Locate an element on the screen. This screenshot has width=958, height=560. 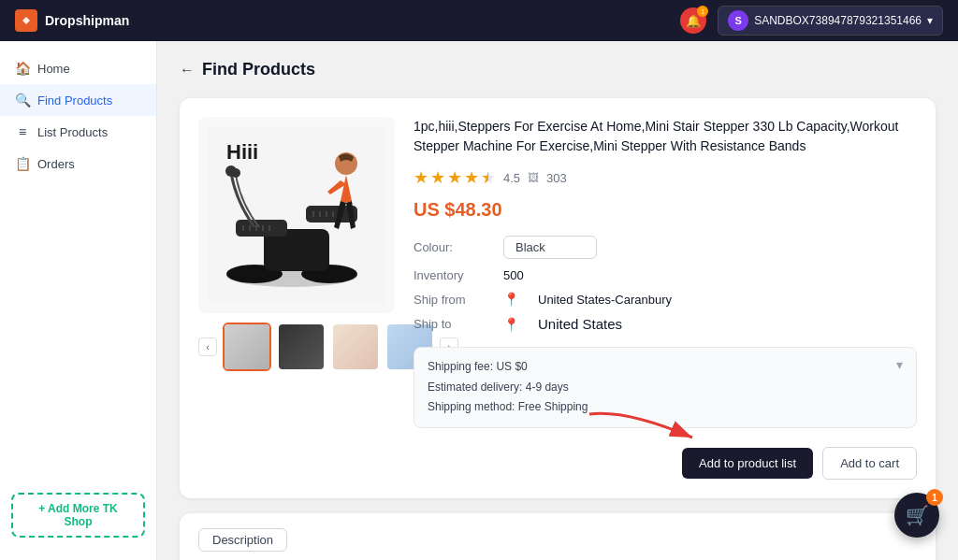
sidebar-item-list-products: ≡ List Products is located at coordinates (79, 132).